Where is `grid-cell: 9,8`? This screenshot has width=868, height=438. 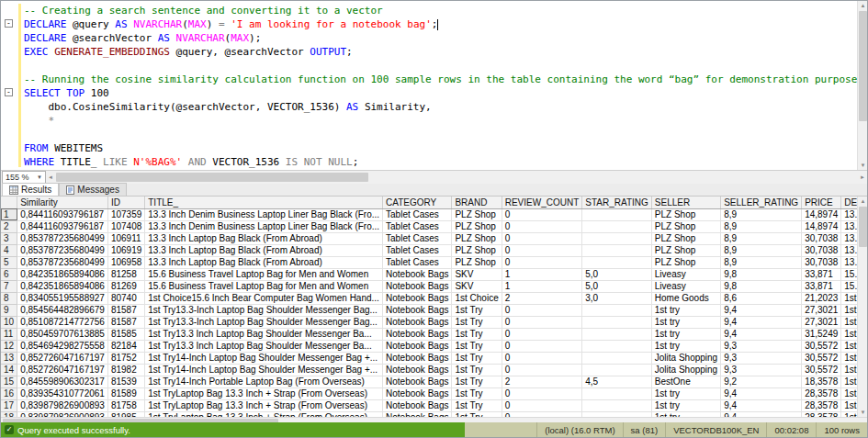 grid-cell: 9,8 is located at coordinates (761, 286).